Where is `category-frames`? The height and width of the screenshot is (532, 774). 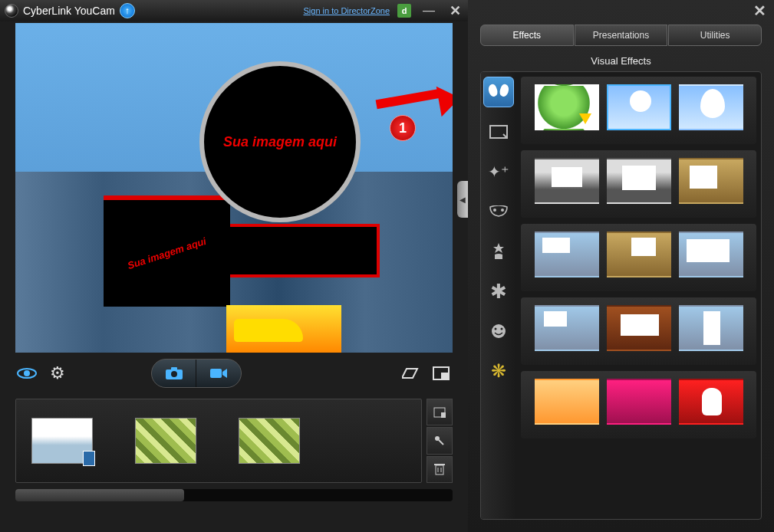
category-frames is located at coordinates (499, 132).